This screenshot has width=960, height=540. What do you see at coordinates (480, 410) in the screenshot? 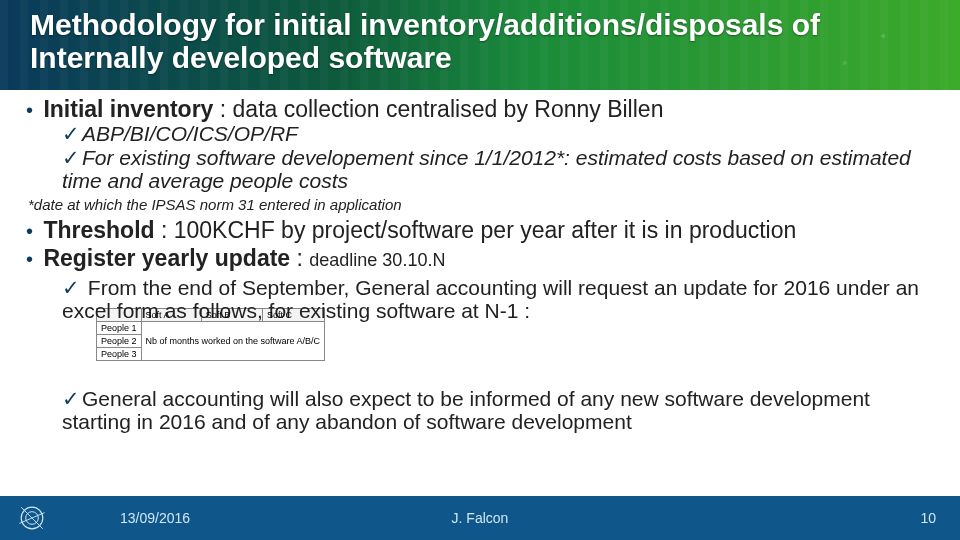
I see `sub-general-accounting: ✓General accounting will also expect to …` at bounding box center [480, 410].